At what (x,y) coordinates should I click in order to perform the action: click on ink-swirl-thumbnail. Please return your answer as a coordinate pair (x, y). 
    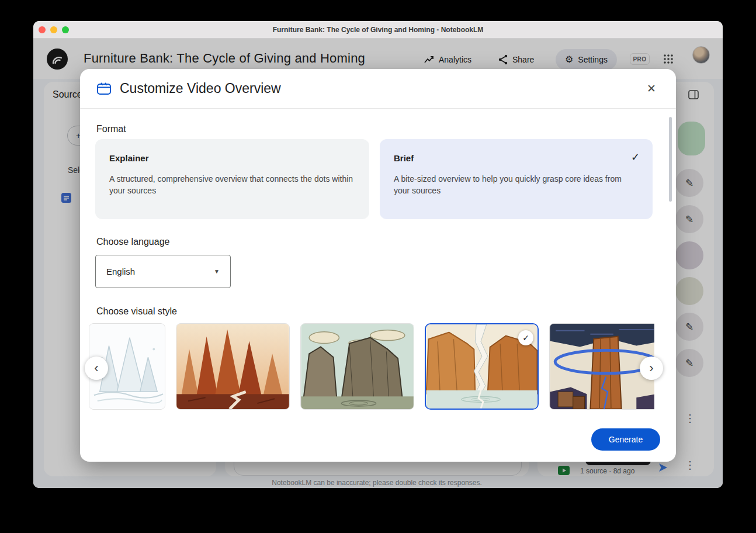
    Looking at the image, I should click on (602, 366).